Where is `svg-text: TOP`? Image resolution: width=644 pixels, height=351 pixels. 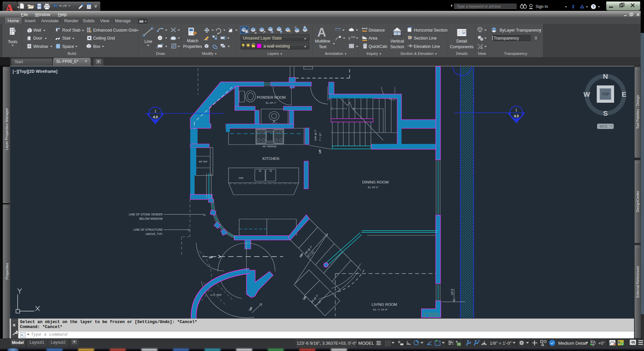
svg-text: TOP is located at coordinates (605, 94).